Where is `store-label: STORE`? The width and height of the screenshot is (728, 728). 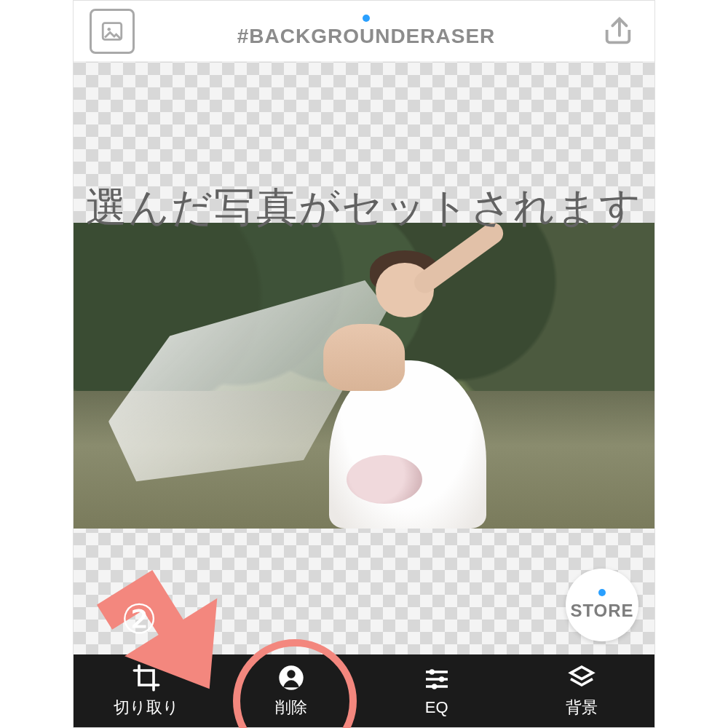
store-label: STORE is located at coordinates (601, 611).